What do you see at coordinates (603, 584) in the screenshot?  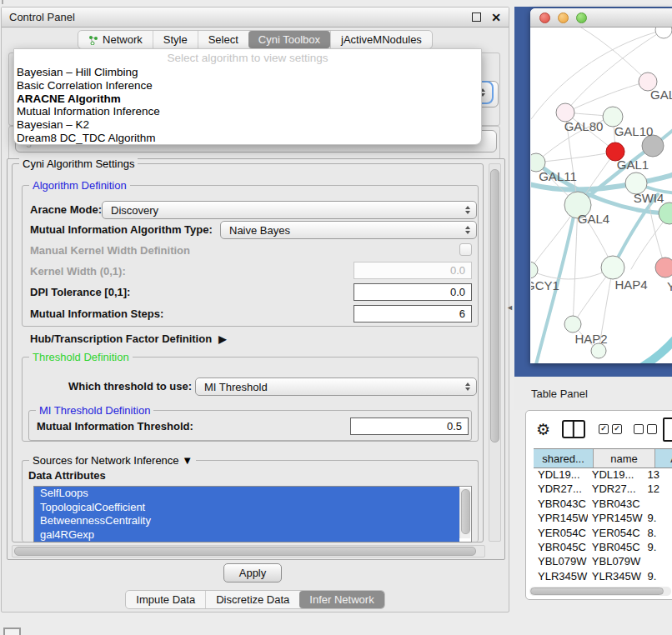 I see `table-row: YIL052CYIL052C9.` at bounding box center [603, 584].